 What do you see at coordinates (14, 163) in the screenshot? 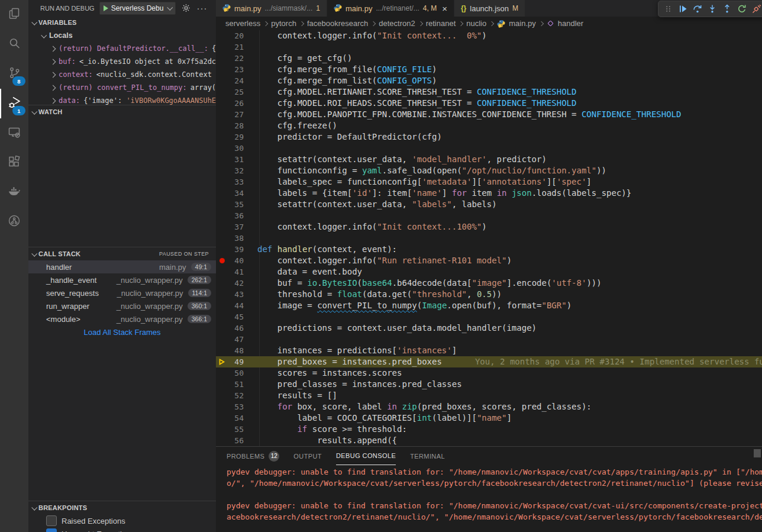
I see `activity-item-extensions` at bounding box center [14, 163].